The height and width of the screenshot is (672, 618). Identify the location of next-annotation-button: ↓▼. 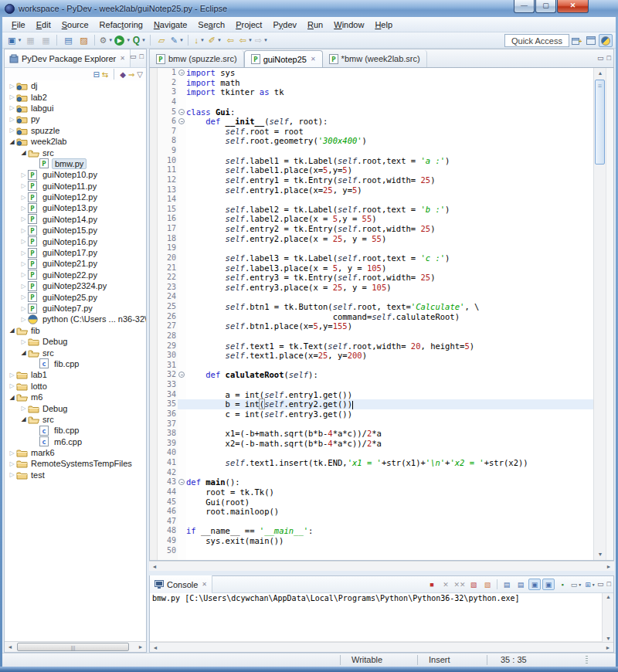
(199, 40).